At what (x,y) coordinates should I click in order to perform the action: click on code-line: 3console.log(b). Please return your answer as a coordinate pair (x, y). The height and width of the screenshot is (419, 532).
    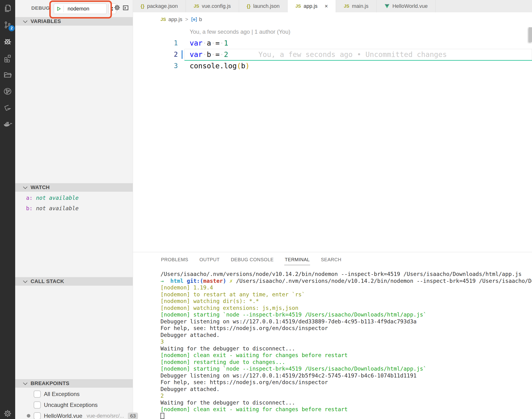
    Looking at the image, I should click on (332, 66).